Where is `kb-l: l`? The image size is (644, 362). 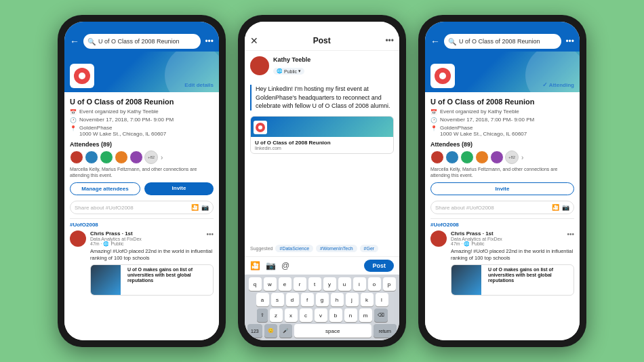
kb-l: l is located at coordinates (382, 300).